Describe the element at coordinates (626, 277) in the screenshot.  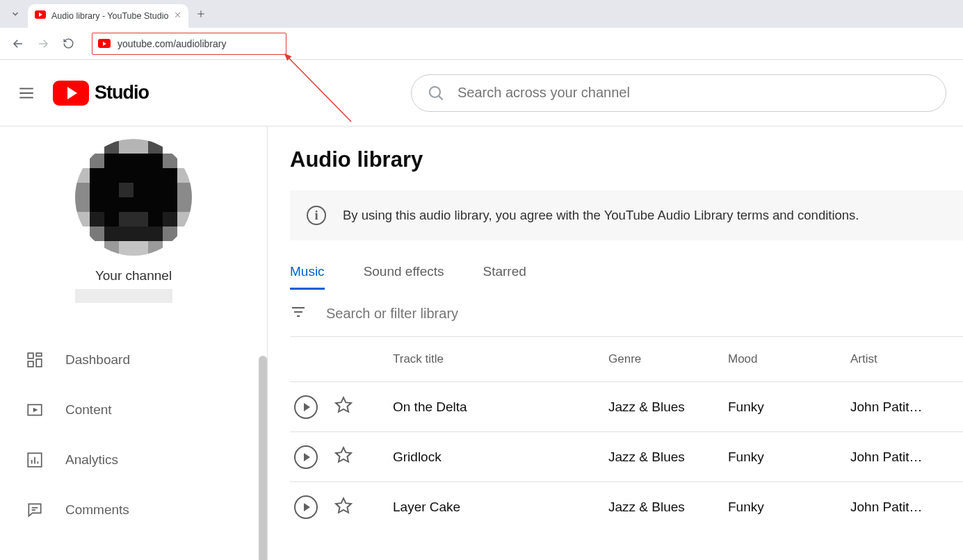
I see `library-tabs: Music Sound effects Starred` at that location.